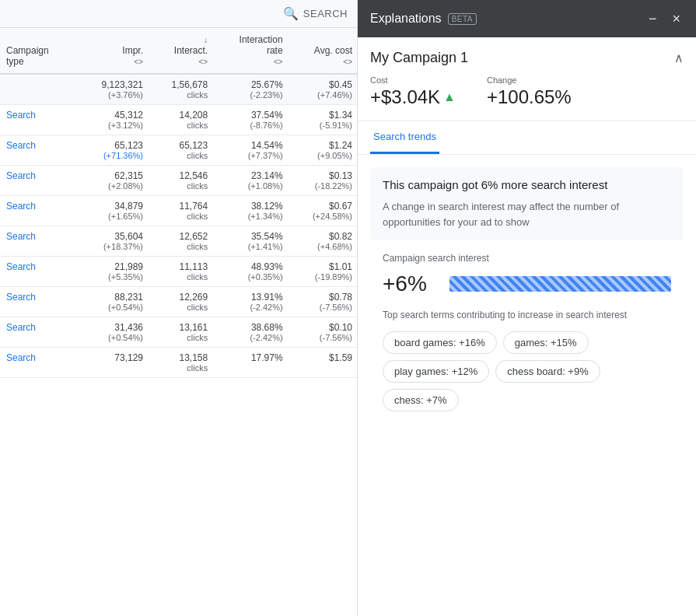 The height and width of the screenshot is (616, 696). I want to click on col-impressions: Impr. <>, so click(112, 51).